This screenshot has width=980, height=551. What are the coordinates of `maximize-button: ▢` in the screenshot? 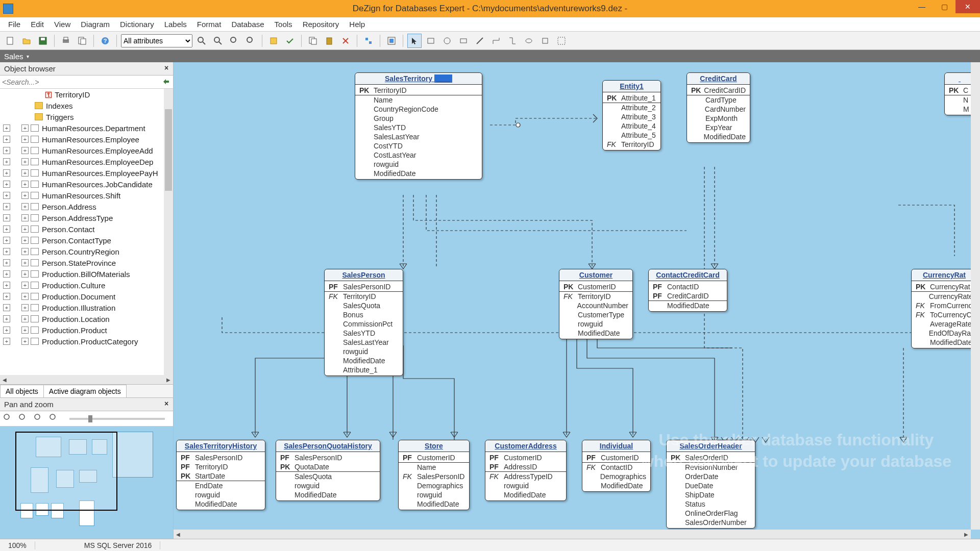 It's located at (944, 7).